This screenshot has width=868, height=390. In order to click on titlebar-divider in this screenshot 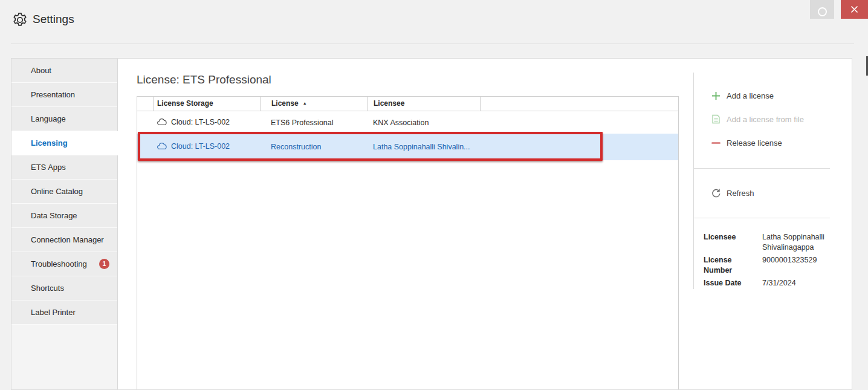, I will do `click(433, 44)`.